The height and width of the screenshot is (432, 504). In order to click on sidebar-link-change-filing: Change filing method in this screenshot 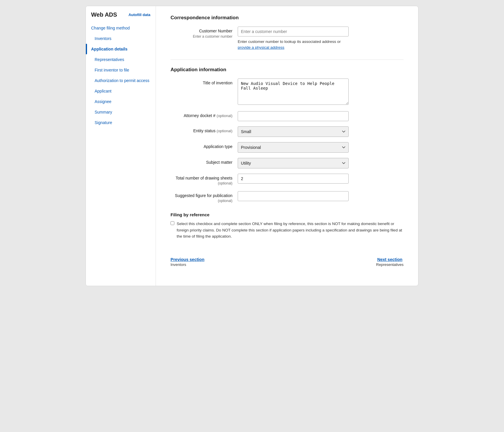, I will do `click(121, 28)`.